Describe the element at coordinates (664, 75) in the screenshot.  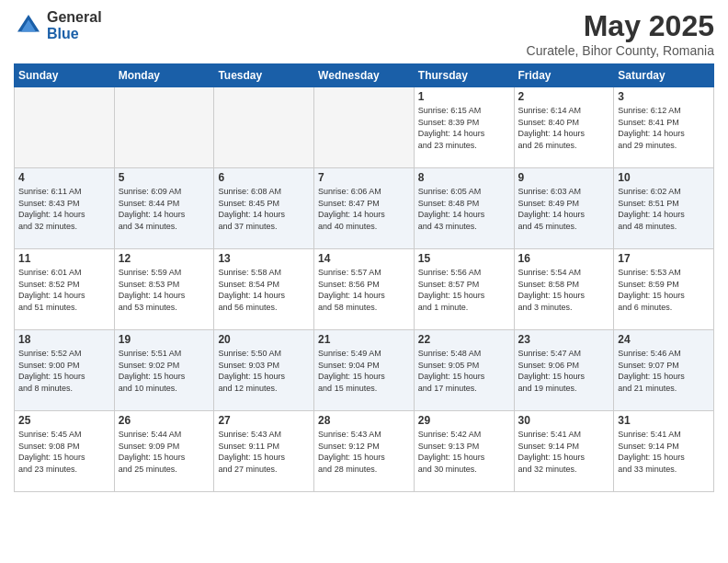
I see `day-header-saturday: Saturday` at that location.